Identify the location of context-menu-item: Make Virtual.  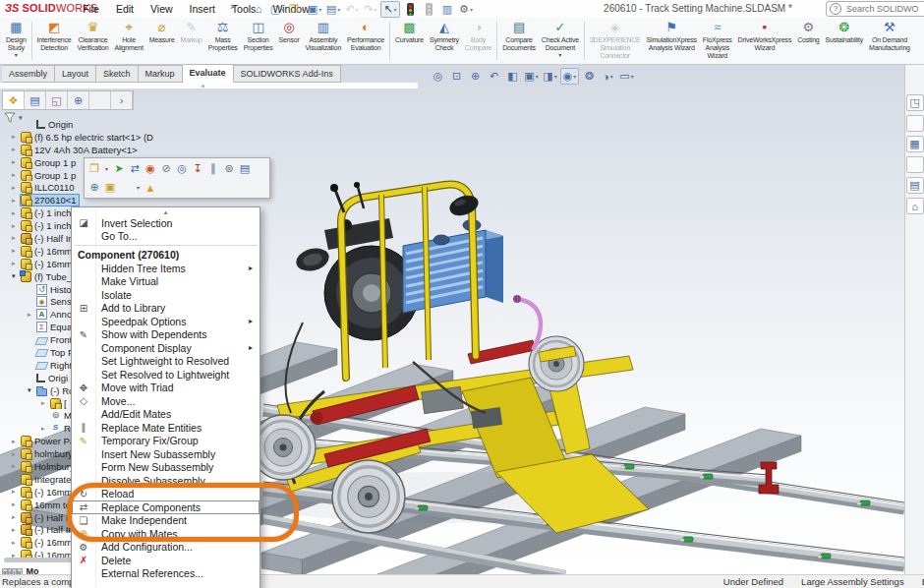
(165, 282).